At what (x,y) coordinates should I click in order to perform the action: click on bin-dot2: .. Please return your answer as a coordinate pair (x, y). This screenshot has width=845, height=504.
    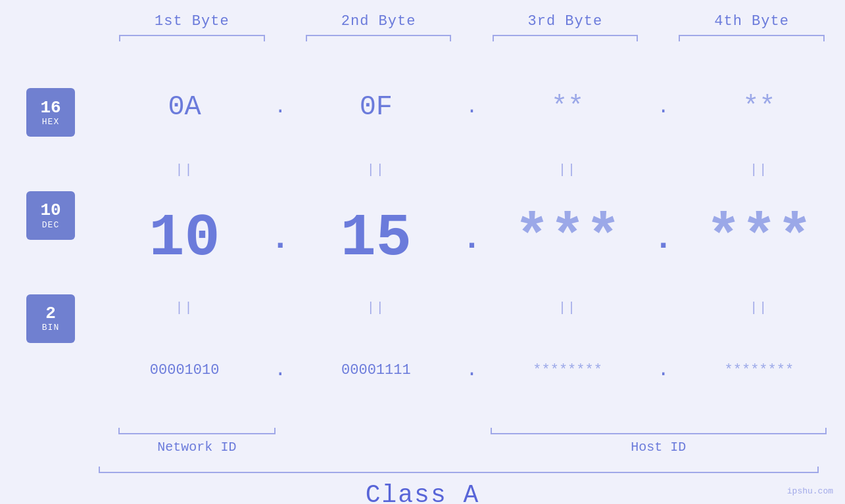
    Looking at the image, I should click on (472, 370).